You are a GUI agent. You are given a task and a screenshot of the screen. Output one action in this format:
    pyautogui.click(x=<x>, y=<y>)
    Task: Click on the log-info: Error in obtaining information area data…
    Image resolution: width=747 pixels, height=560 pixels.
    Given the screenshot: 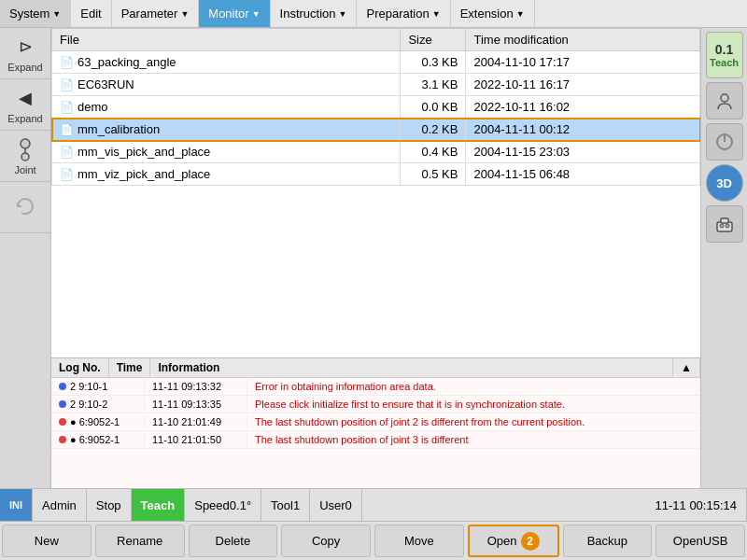 What is the action you would take?
    pyautogui.click(x=474, y=386)
    